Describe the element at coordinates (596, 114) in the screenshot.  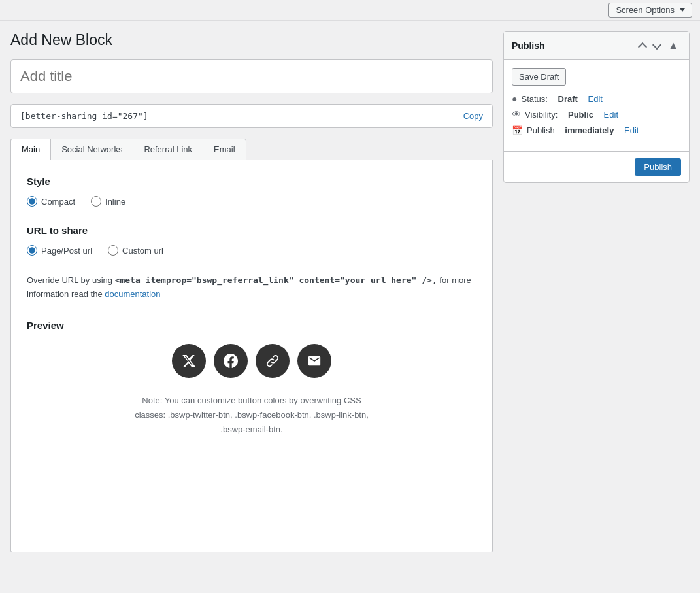
I see `publish-meta-list: ● Status: Draft Edit 👁 Visibility: Publi…` at that location.